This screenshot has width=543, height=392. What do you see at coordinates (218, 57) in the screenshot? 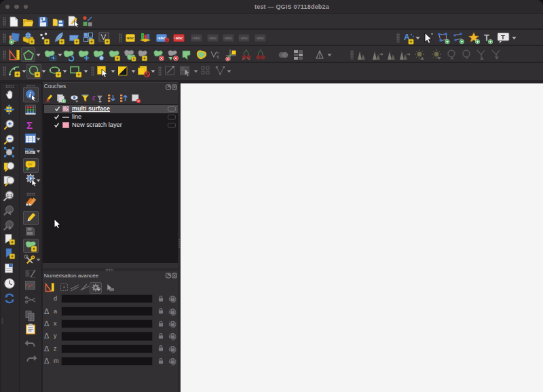
I see `svg-text: s` at bounding box center [218, 57].